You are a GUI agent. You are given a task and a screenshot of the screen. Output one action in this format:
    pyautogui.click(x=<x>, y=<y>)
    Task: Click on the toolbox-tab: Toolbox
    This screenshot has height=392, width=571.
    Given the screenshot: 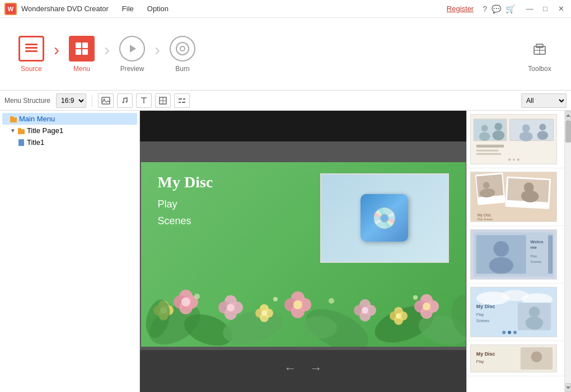 What is the action you would take?
    pyautogui.click(x=540, y=54)
    